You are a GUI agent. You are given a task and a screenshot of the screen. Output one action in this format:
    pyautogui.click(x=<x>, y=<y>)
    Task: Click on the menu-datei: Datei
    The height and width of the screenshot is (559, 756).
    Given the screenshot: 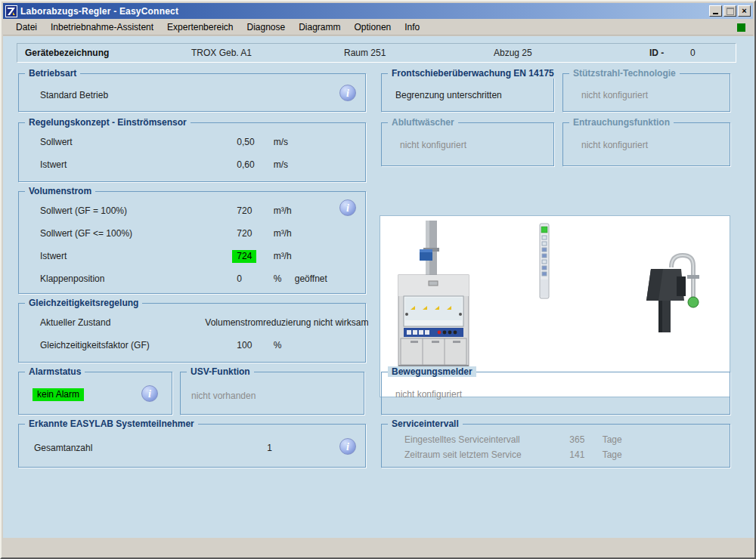 What is the action you would take?
    pyautogui.click(x=26, y=27)
    